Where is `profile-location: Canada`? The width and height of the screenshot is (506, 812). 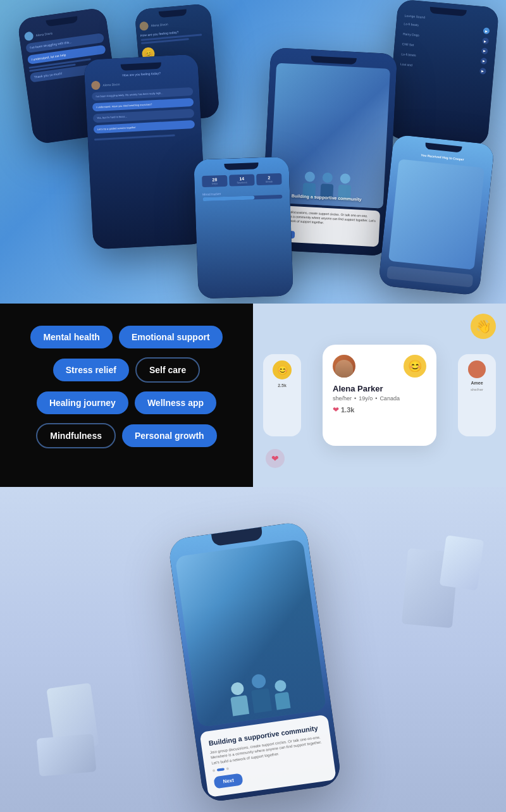 profile-location: Canada is located at coordinates (390, 398).